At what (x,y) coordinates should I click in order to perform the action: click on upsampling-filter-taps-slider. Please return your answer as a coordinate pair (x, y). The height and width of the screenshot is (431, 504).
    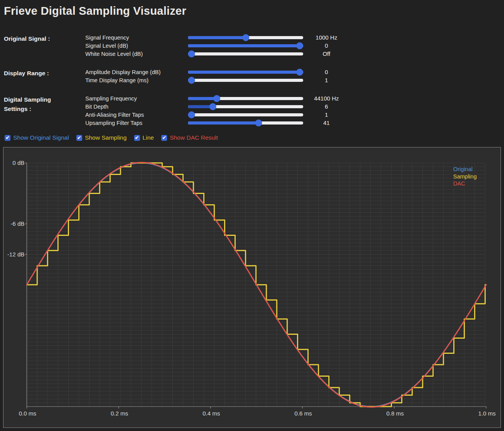
    Looking at the image, I should click on (246, 123).